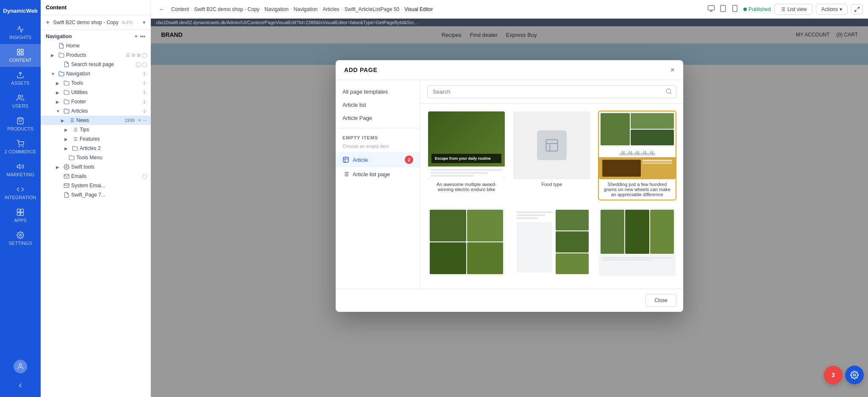  I want to click on nav-integration: INTEGRATION, so click(20, 193).